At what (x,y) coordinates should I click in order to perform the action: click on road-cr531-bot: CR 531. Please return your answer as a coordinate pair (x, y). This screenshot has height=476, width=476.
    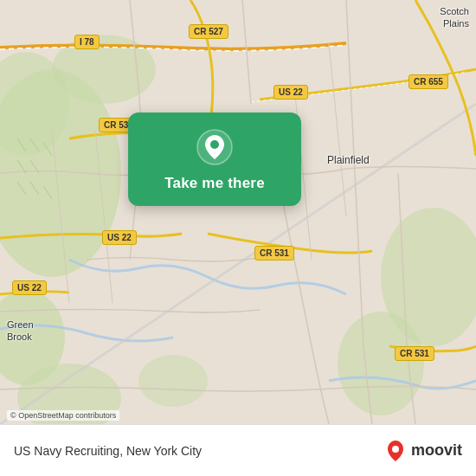
    Looking at the image, I should click on (415, 353).